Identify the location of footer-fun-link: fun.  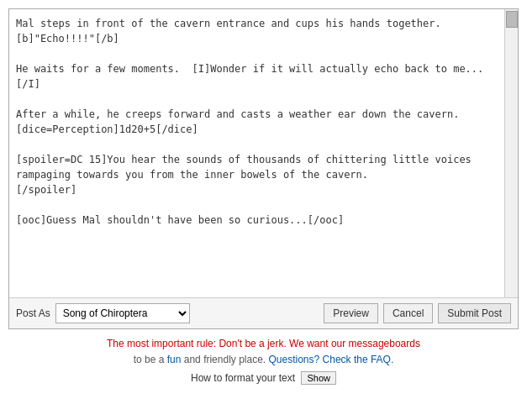
(175, 360).